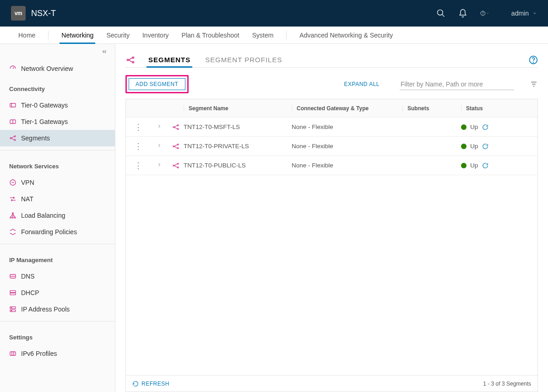 The image size is (548, 392). Describe the element at coordinates (58, 105) in the screenshot. I see `sidebar-item-tier0: Tier-0 Gateways` at that location.